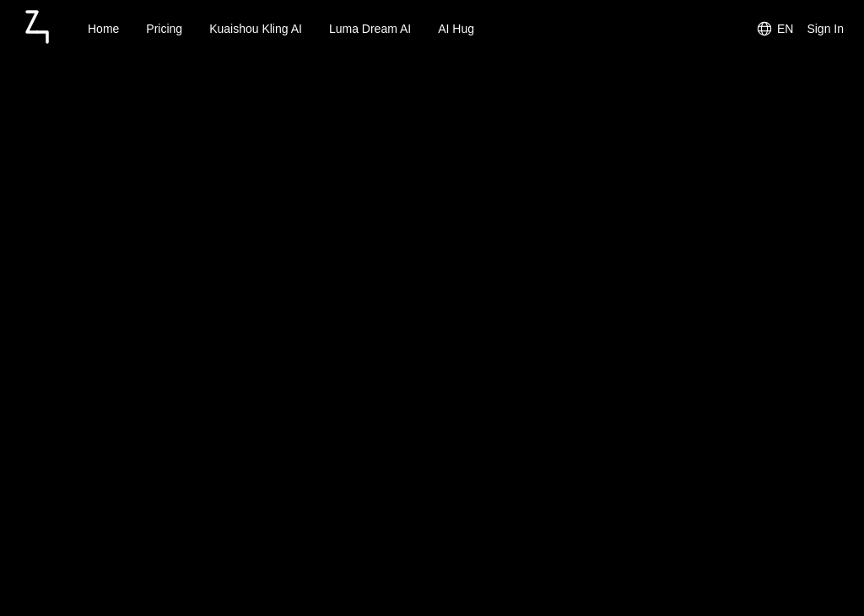 This screenshot has height=616, width=864. What do you see at coordinates (422, 29) in the screenshot?
I see `main-nav: Home Pricing Kuaishou Kling AI Luma Drea…` at bounding box center [422, 29].